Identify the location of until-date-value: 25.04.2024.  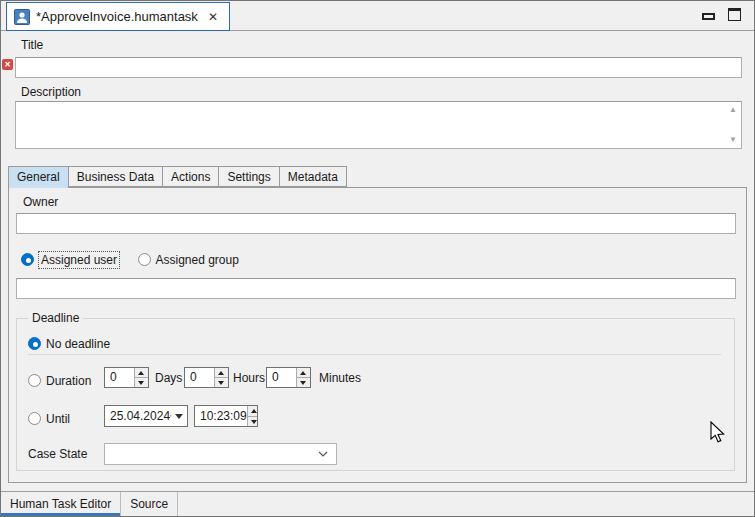
(138, 416).